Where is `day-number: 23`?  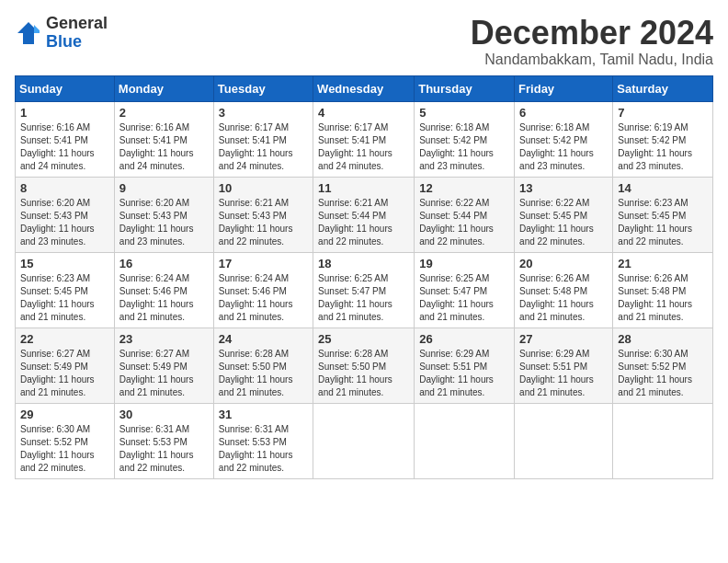
day-number: 23 is located at coordinates (164, 339).